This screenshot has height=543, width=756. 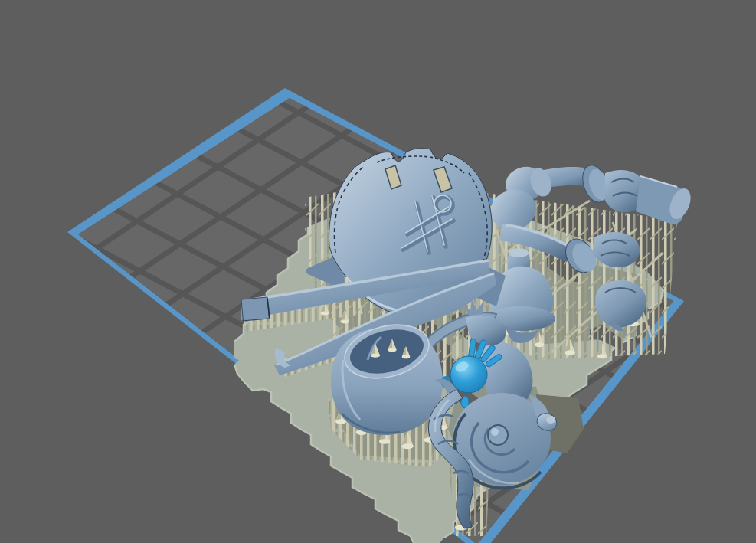 I want to click on strap-end-block, so click(x=255, y=309).